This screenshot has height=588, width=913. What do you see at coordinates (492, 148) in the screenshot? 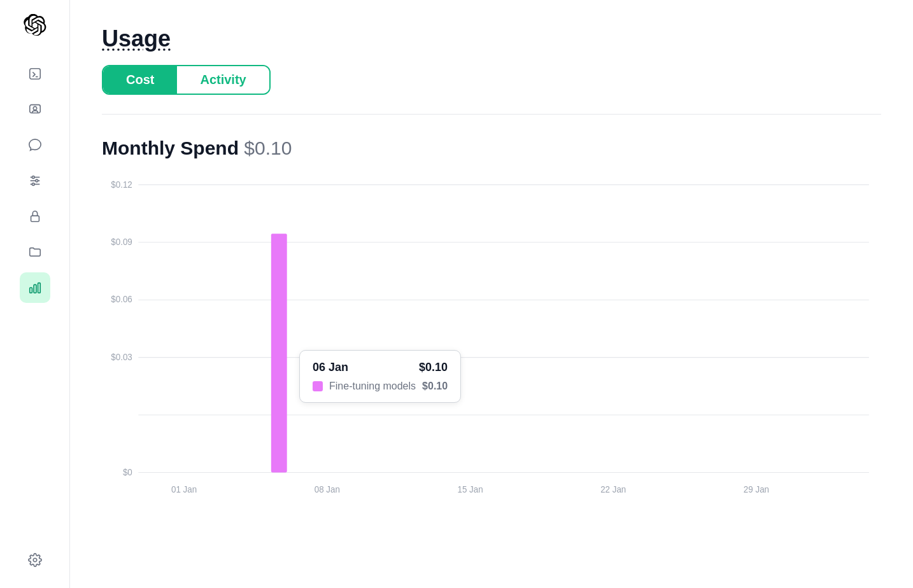
I see `monthly-spend-heading: Monthly Spend $0.10` at bounding box center [492, 148].